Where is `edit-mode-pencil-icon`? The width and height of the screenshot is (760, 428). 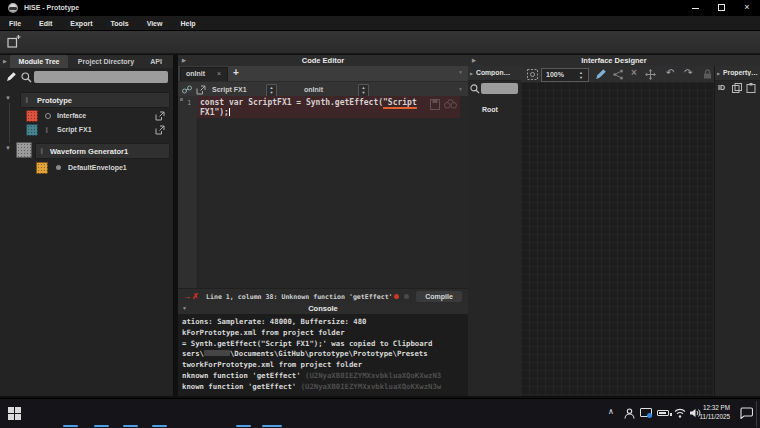 edit-mode-pencil-icon is located at coordinates (600, 74).